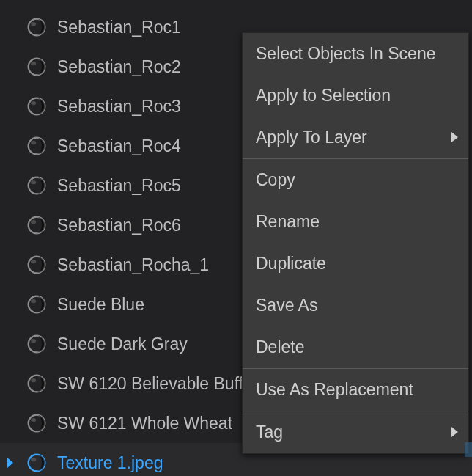 Image resolution: width=472 pixels, height=476 pixels. I want to click on material-item-label: SW 6120 Believable Buff, so click(150, 384).